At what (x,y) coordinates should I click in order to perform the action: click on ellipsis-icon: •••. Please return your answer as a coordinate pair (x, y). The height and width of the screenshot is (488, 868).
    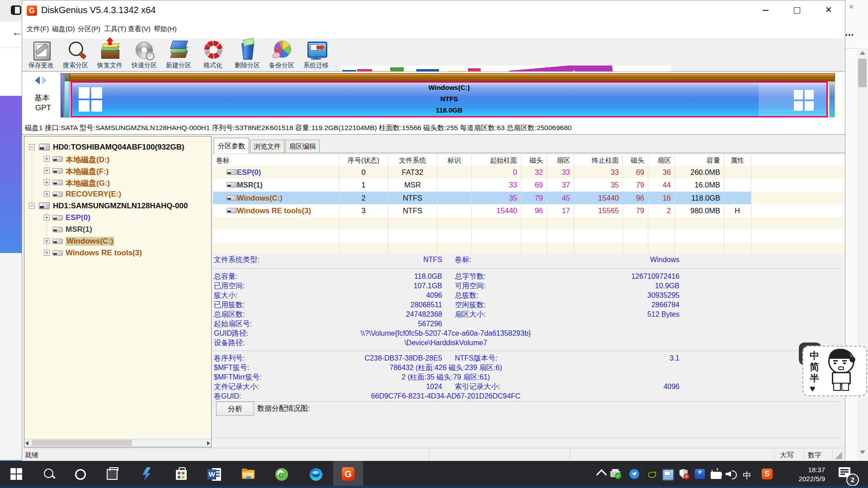
    Looking at the image, I should click on (850, 35).